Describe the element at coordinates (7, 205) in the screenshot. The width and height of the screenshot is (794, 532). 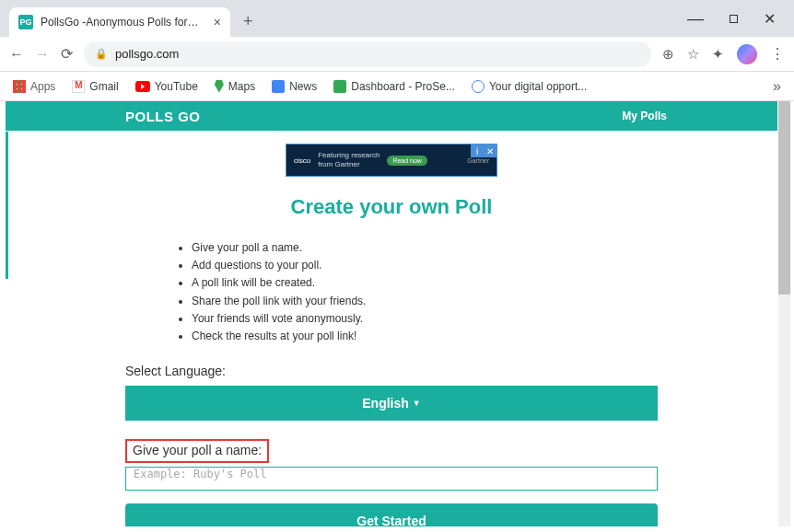
I see `left-accent-strip` at that location.